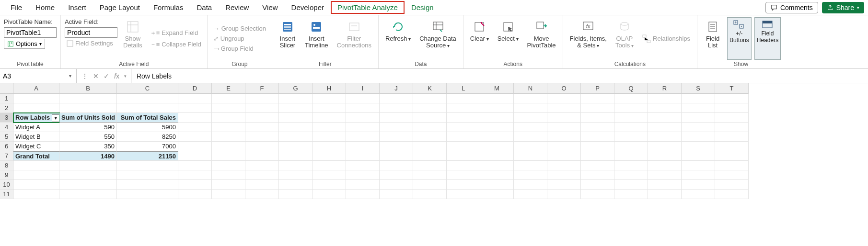 Image resolution: width=868 pixels, height=246 pixels. Describe the element at coordinates (698, 146) in the screenshot. I see `cell-S6` at that location.